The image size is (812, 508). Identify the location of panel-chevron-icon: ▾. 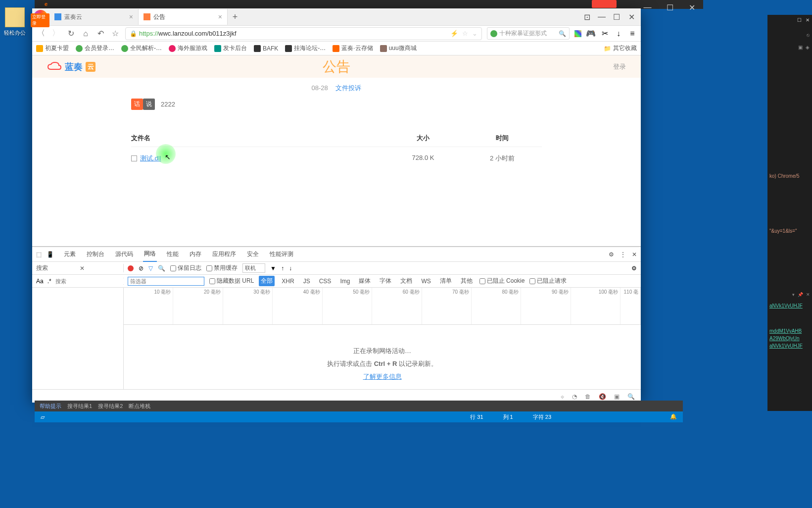
(794, 295).